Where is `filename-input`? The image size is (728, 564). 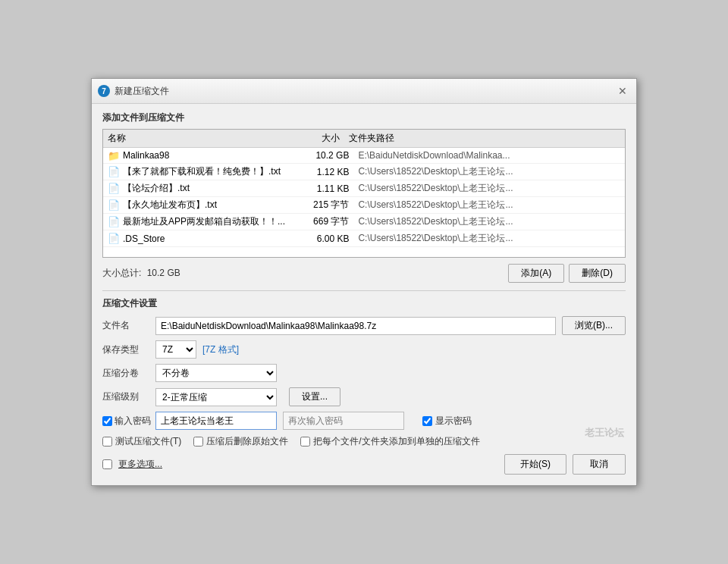
filename-input is located at coordinates (356, 326).